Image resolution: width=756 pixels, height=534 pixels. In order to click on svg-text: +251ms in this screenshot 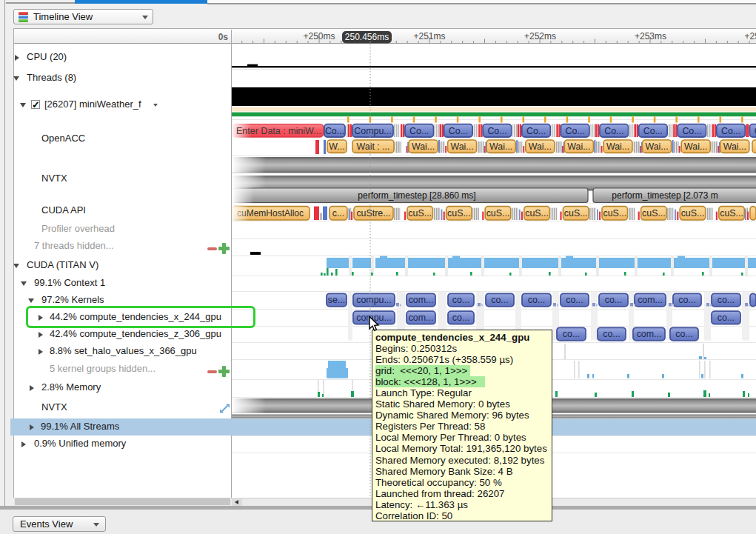, I will do `click(429, 36)`.